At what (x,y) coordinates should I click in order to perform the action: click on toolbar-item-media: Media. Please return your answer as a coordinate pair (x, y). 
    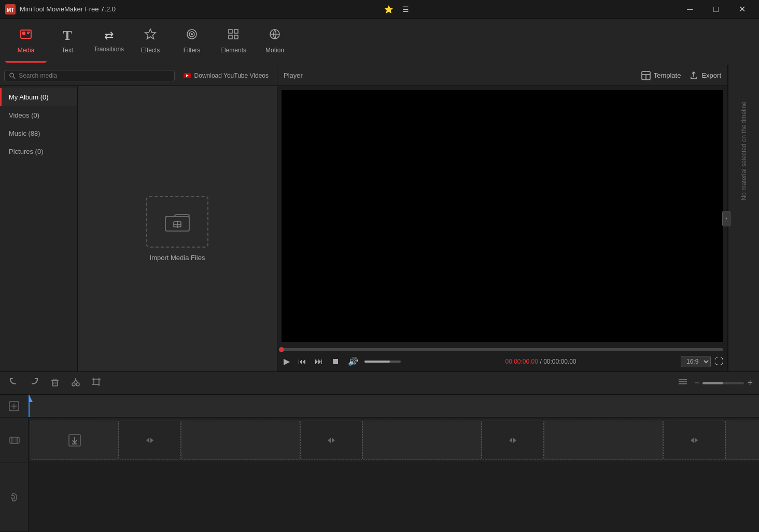
    Looking at the image, I should click on (26, 42).